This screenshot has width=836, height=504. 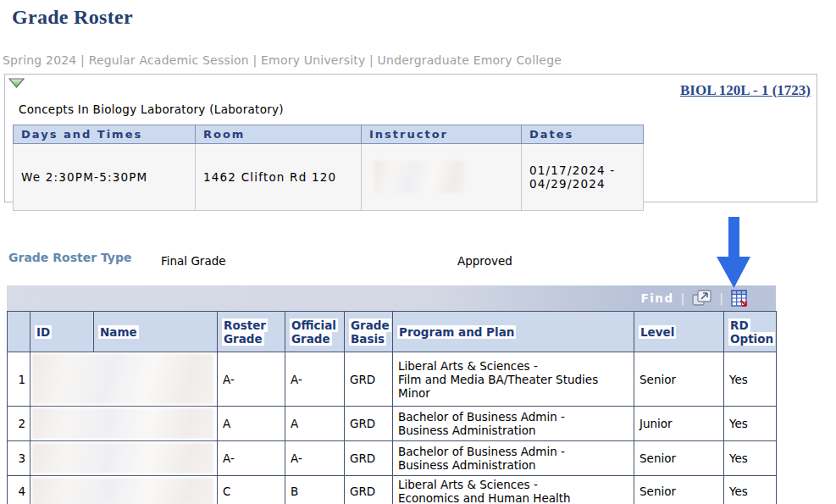 I want to click on meeting-header-room: Room, so click(x=279, y=135).